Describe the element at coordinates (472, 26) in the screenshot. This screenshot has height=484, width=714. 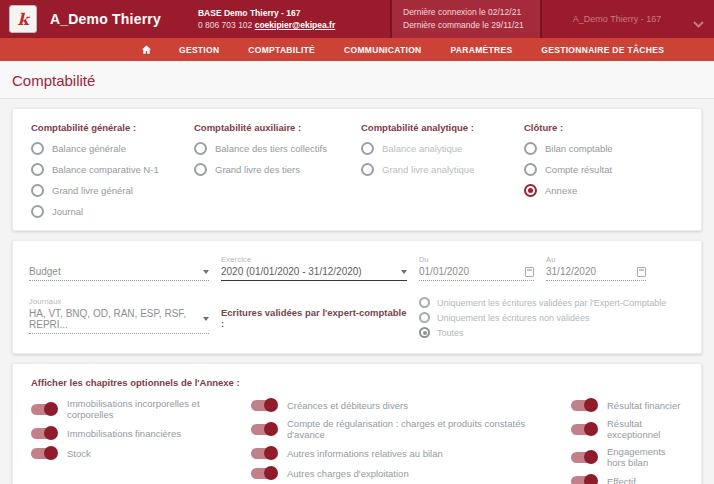
I see `last-order: Dernière commande le 29/11/21` at that location.